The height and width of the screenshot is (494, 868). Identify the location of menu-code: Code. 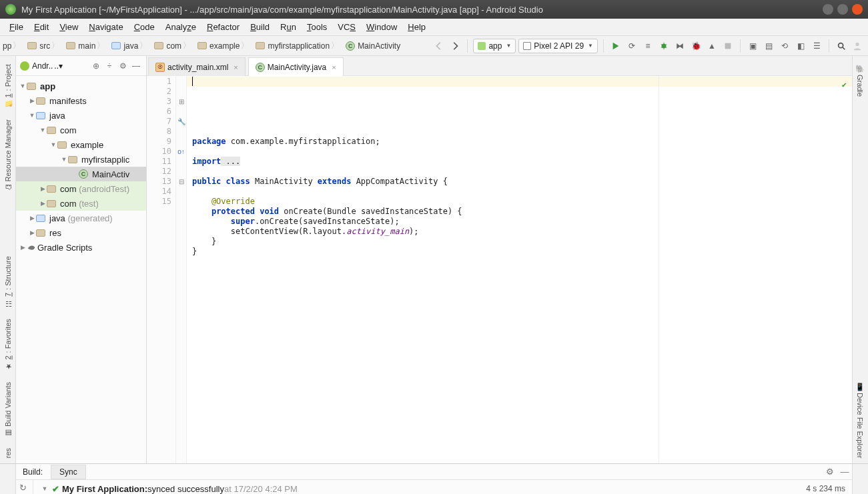
(144, 27).